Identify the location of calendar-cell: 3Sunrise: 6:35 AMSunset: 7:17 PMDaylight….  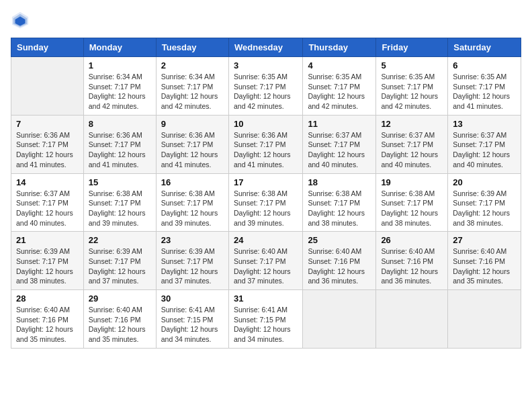
(265, 86).